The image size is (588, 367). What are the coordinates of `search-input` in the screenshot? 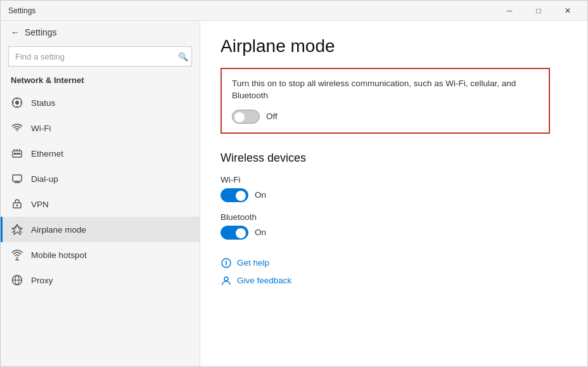 It's located at (100, 56).